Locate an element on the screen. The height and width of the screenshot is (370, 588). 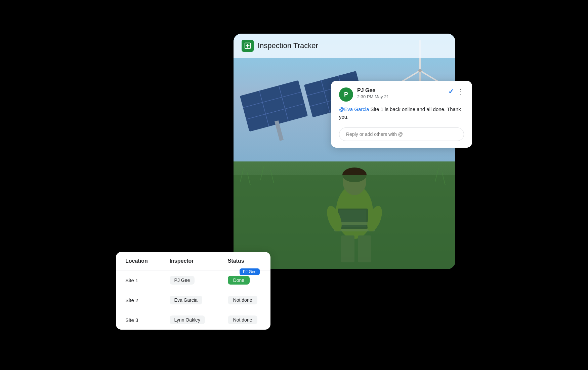
table-row: Site 1 PJ Gee Done PJ Gee is located at coordinates (193, 281).